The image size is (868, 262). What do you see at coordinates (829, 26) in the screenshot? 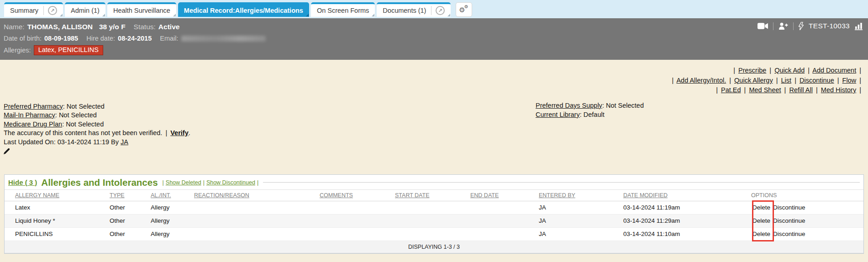
I see `station-id-label: TEST-10033` at bounding box center [829, 26].